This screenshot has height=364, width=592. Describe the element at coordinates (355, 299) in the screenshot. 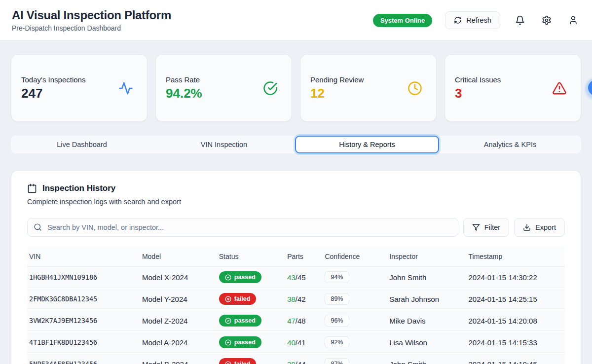

I see `confidence-cell: 89%` at that location.